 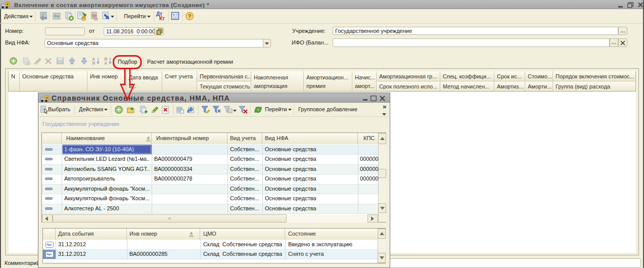 I want to click on svg-text: ТОН, so click(x=60, y=63).